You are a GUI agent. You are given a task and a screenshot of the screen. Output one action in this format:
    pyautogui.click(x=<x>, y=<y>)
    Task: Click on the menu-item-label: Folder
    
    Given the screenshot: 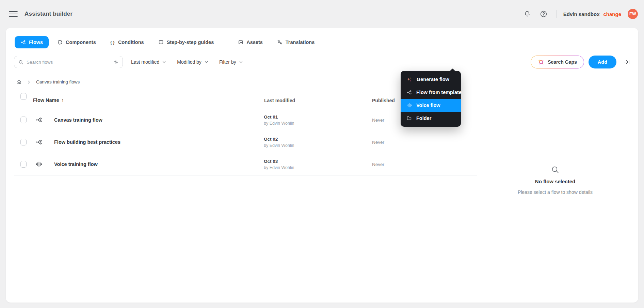 What is the action you would take?
    pyautogui.click(x=424, y=118)
    